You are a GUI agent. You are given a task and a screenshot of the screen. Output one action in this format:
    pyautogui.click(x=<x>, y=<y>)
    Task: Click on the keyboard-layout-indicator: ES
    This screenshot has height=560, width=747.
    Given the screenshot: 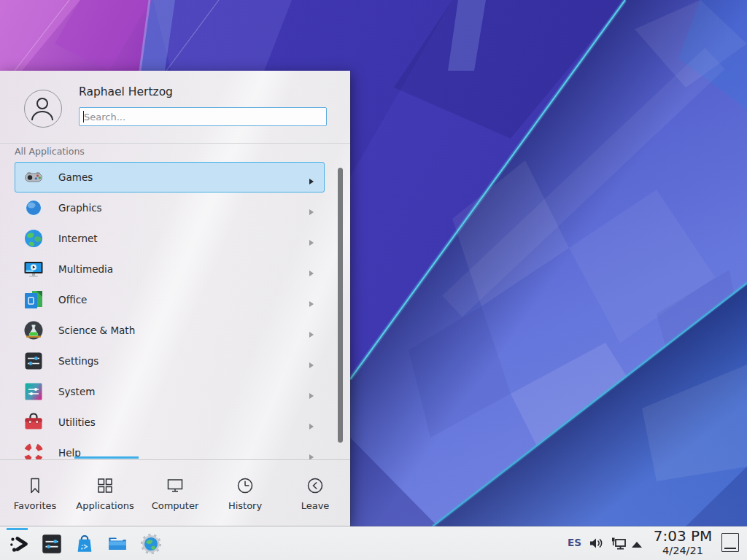 What is the action you would take?
    pyautogui.click(x=575, y=542)
    